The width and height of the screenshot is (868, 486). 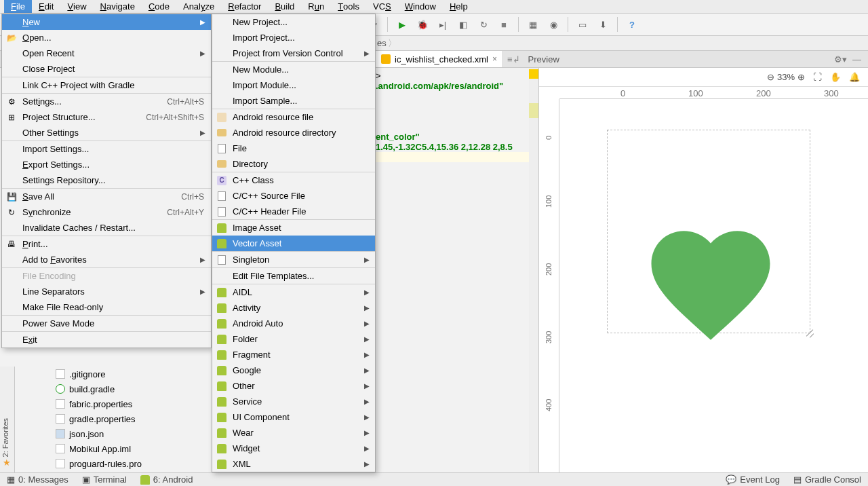 What do you see at coordinates (106, 339) in the screenshot?
I see `file-menu-item: Exit` at bounding box center [106, 339].